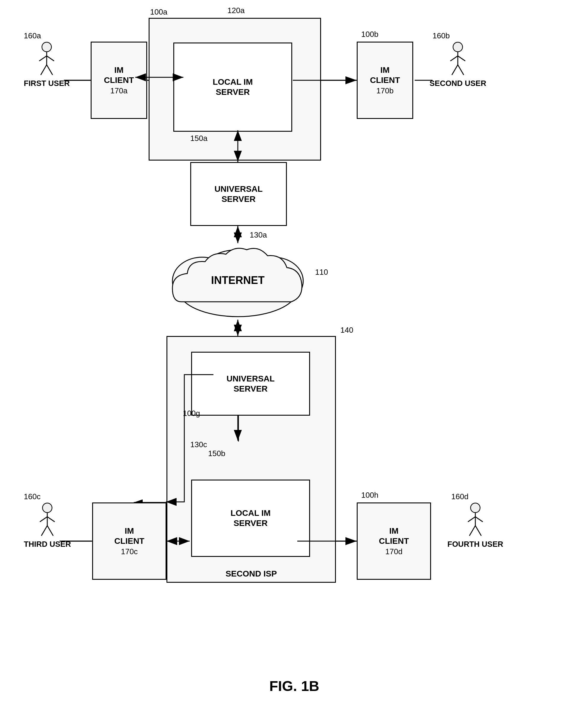 The height and width of the screenshot is (721, 588). What do you see at coordinates (198, 445) in the screenshot?
I see `annot-130c: 130c` at bounding box center [198, 445].